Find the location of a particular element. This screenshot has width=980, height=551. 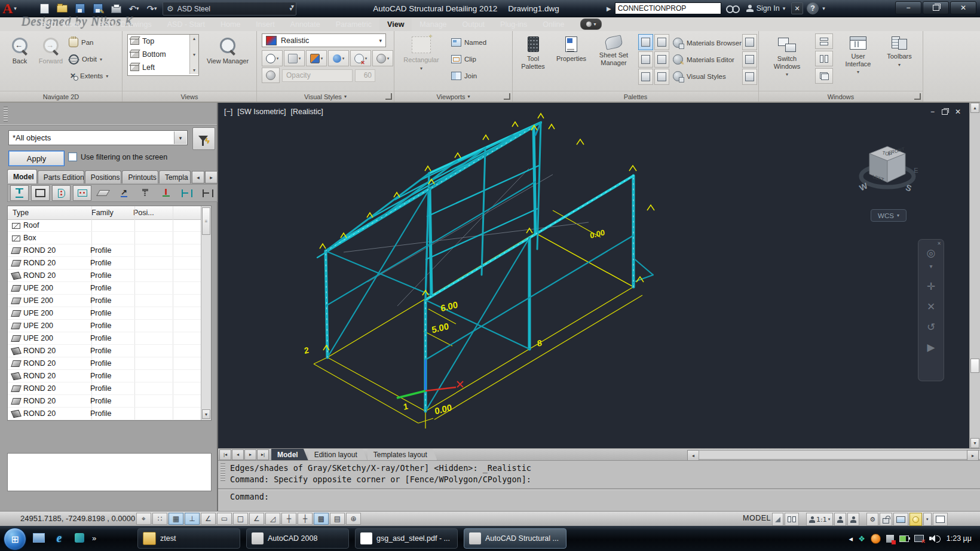

materials-browser-button: Materials Browser is located at coordinates (708, 43).